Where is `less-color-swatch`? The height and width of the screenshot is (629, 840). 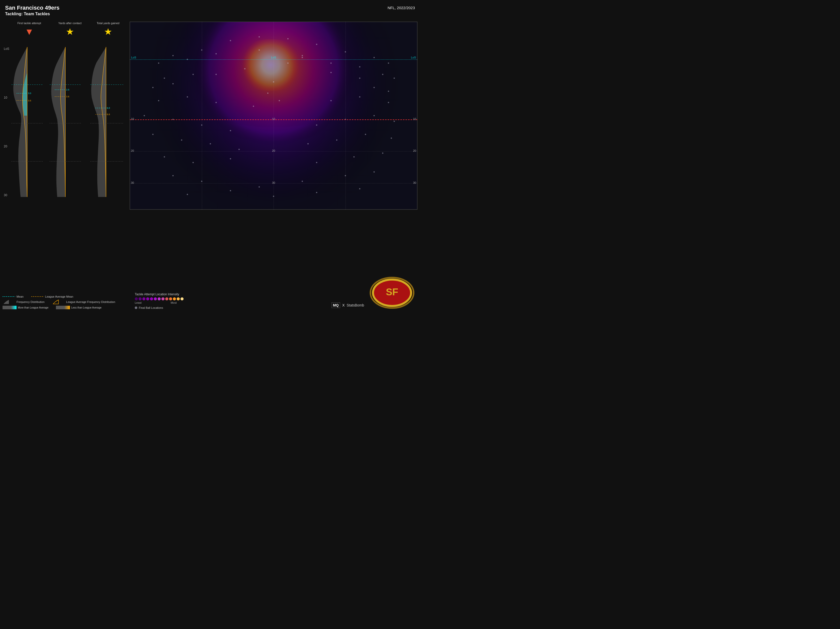 less-color-swatch is located at coordinates (63, 307).